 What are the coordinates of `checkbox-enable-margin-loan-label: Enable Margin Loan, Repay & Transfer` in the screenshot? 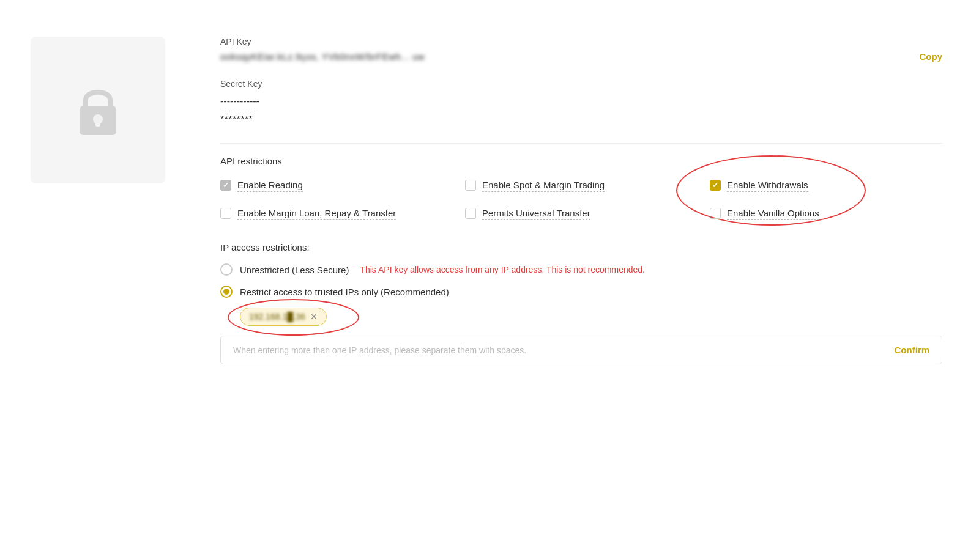 It's located at (317, 213).